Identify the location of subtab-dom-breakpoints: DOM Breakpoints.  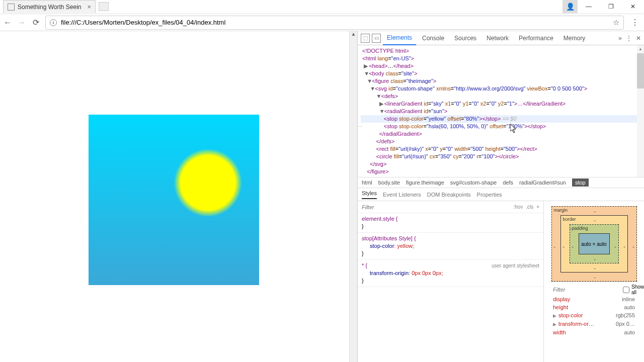
(449, 195).